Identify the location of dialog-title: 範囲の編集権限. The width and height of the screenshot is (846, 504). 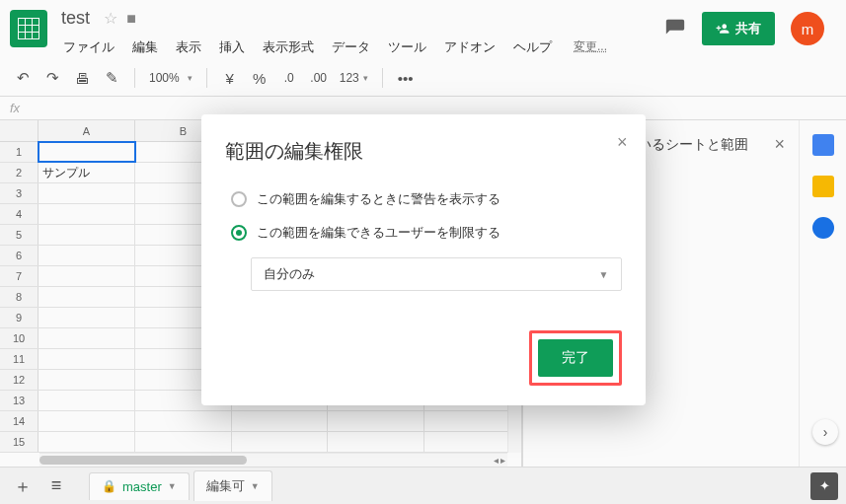
(423, 152).